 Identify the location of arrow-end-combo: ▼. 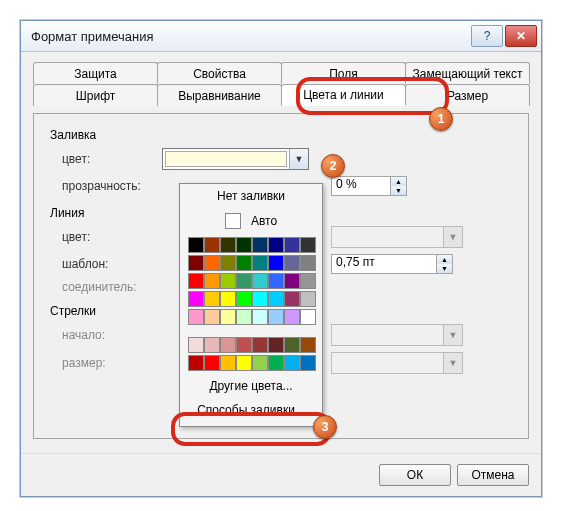
(397, 335).